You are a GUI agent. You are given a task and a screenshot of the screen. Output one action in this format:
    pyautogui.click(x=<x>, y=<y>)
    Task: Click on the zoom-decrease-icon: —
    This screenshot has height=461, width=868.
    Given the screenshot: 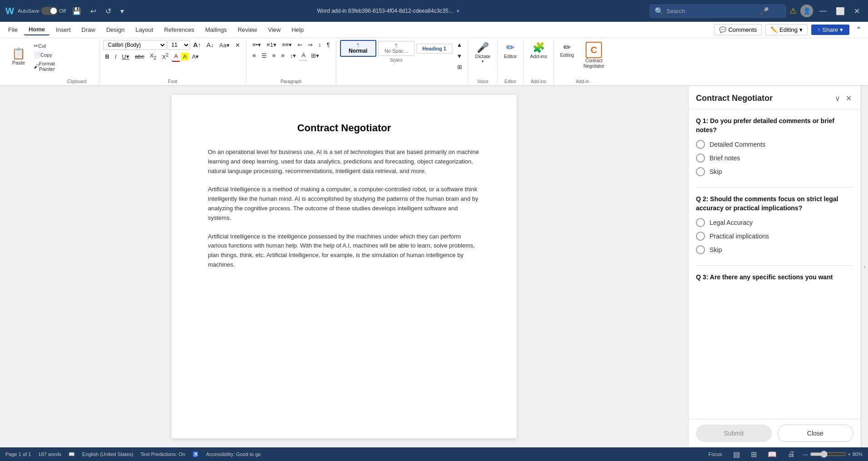 What is the action you would take?
    pyautogui.click(x=805, y=454)
    